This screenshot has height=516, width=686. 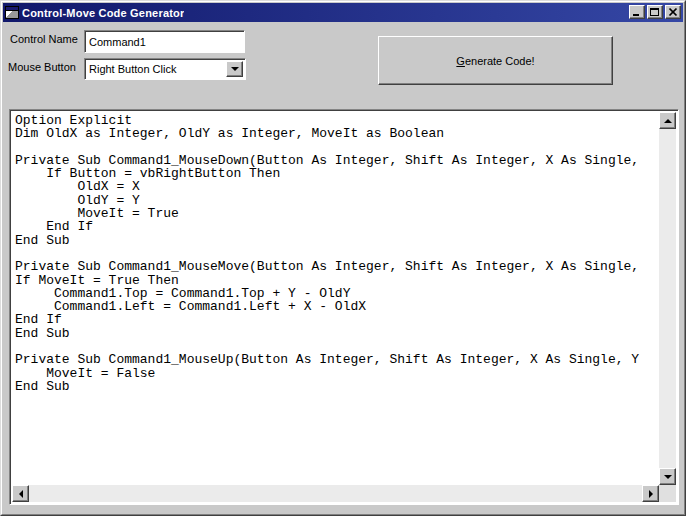 I want to click on titlebar: Control-Move Code Generator, so click(x=343, y=12).